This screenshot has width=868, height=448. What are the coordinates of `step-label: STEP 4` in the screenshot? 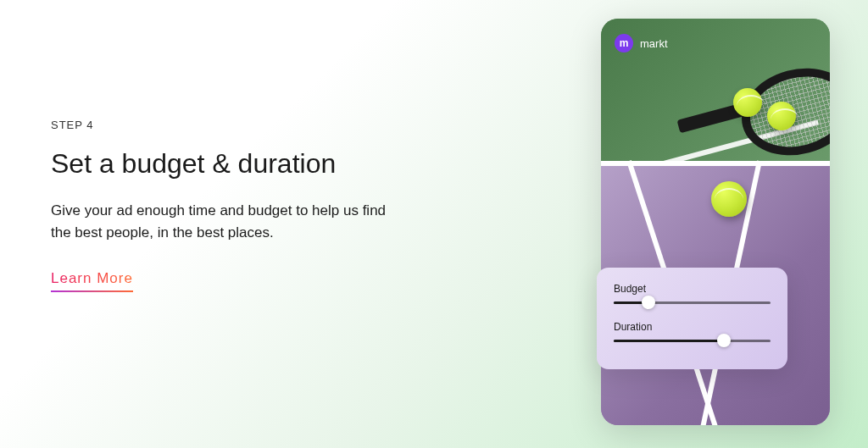 It's located at (220, 125).